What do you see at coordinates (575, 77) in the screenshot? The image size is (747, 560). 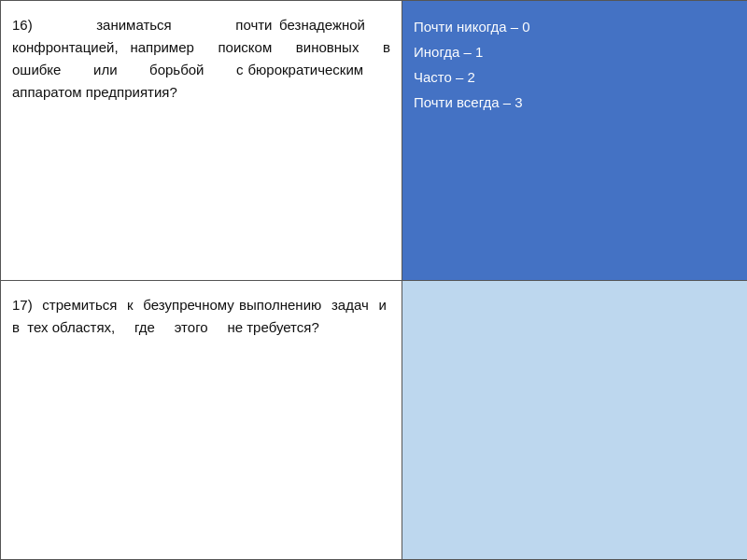 I see `answer-line-3: Часто – 2` at bounding box center [575, 77].